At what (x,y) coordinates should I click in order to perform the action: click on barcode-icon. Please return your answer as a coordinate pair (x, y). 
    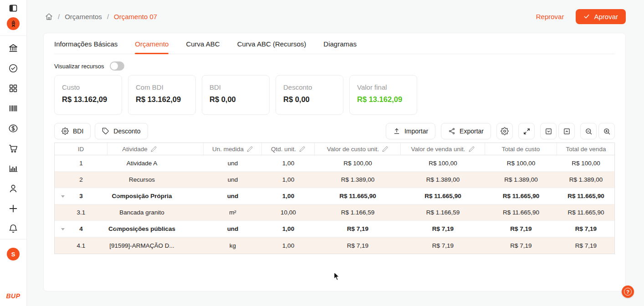
    Looking at the image, I should click on (13, 108).